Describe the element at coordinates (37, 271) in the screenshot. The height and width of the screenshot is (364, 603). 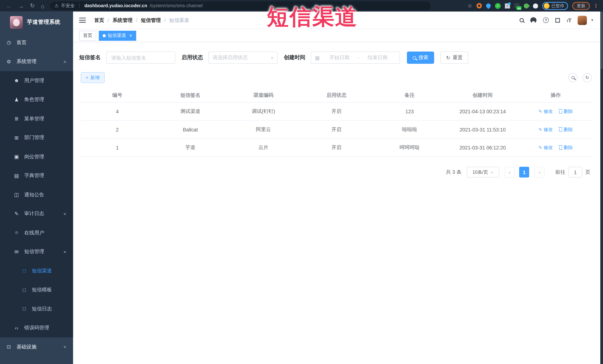
I see `sidebar-item-sms-channel: □ 短信渠道` at that location.